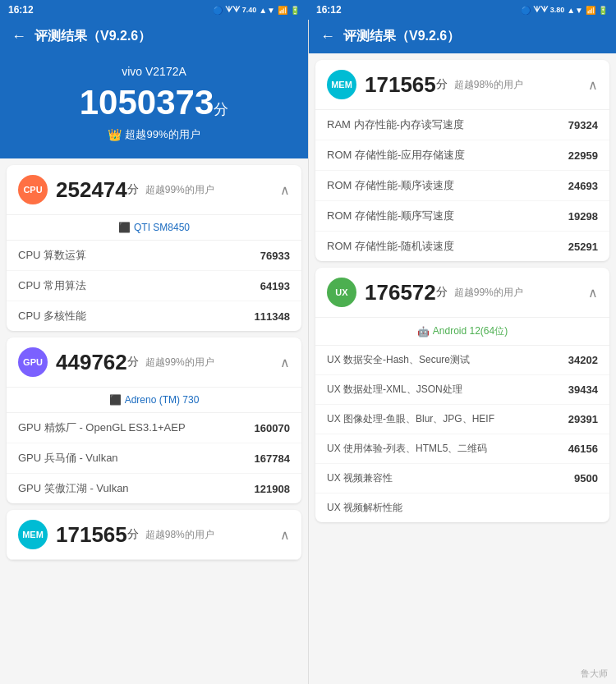 This screenshot has width=616, height=684. Describe the element at coordinates (154, 191) in the screenshot. I see `cpu-section-header: CPU 252474 分 超越99%的用户 ∧` at that location.